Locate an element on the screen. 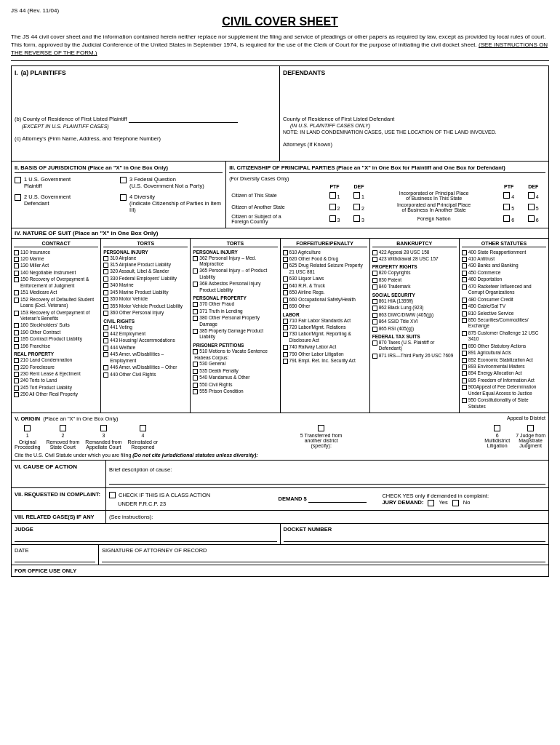  suit-900: 900Appeal of Fee Determination Under Equ… is located at coordinates (504, 390).